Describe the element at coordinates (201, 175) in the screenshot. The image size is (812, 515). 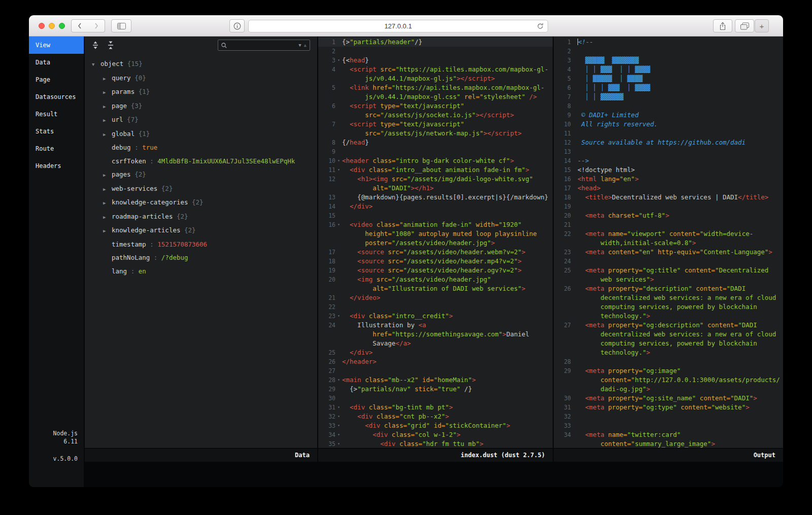
I see `tree-row-pages: ▶pages {2}` at that location.